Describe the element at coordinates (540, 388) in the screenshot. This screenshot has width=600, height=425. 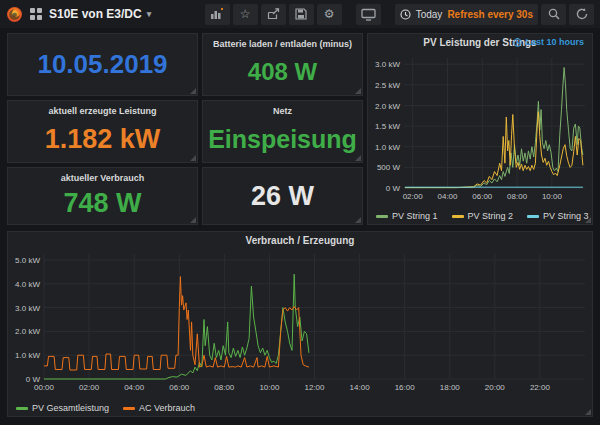
I see `svg-text: 22:00` at that location.